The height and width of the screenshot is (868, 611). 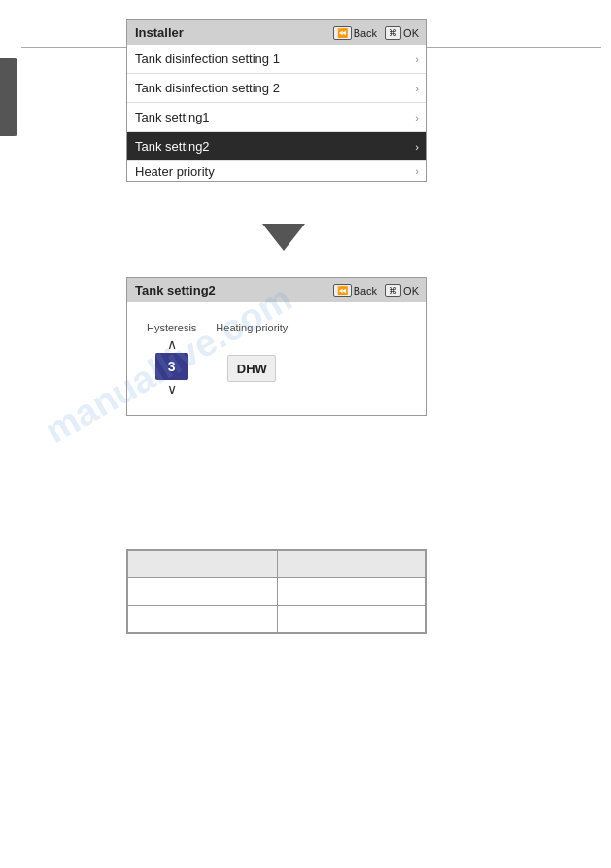 I want to click on heating-priority-control: Heating priority DHW, so click(x=252, y=352).